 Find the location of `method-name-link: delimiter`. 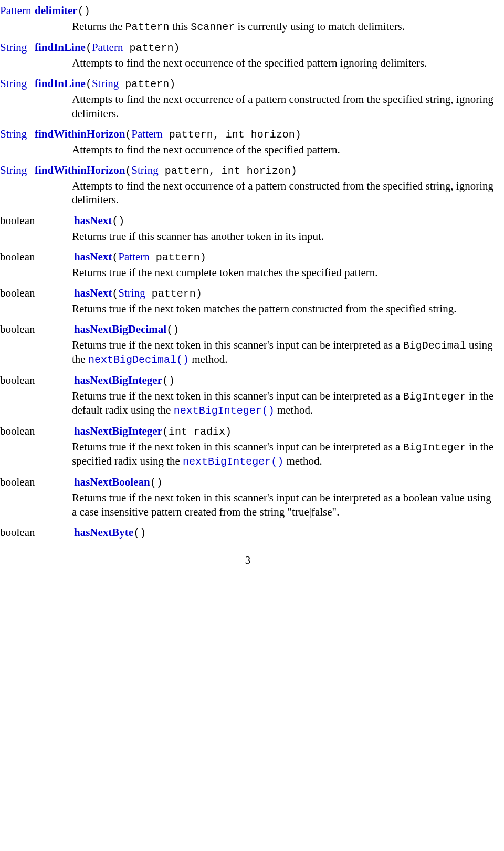

method-name-link: delimiter is located at coordinates (56, 10).